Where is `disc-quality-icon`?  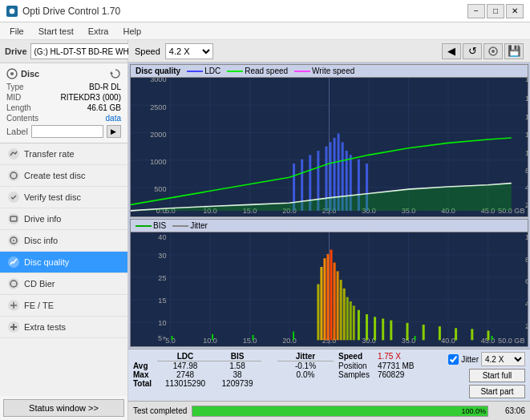
disc-quality-icon is located at coordinates (14, 262).